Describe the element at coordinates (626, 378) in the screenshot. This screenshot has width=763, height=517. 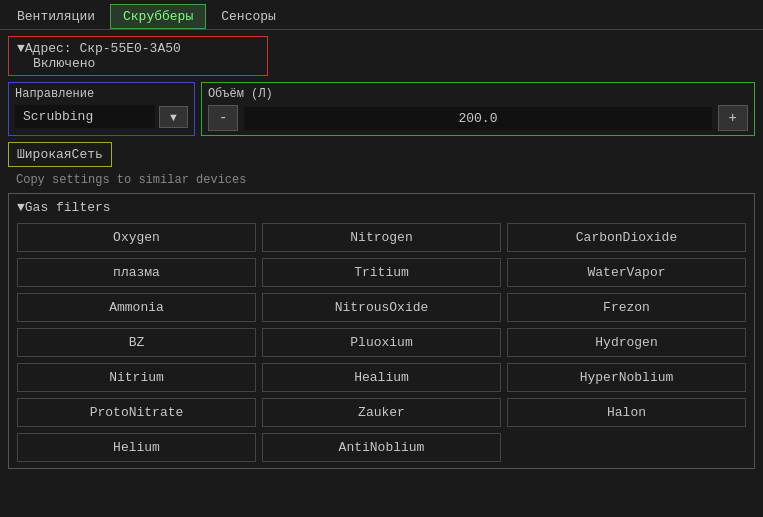
I see `gas-btn-hypernoblium: HyperNoblium` at that location.